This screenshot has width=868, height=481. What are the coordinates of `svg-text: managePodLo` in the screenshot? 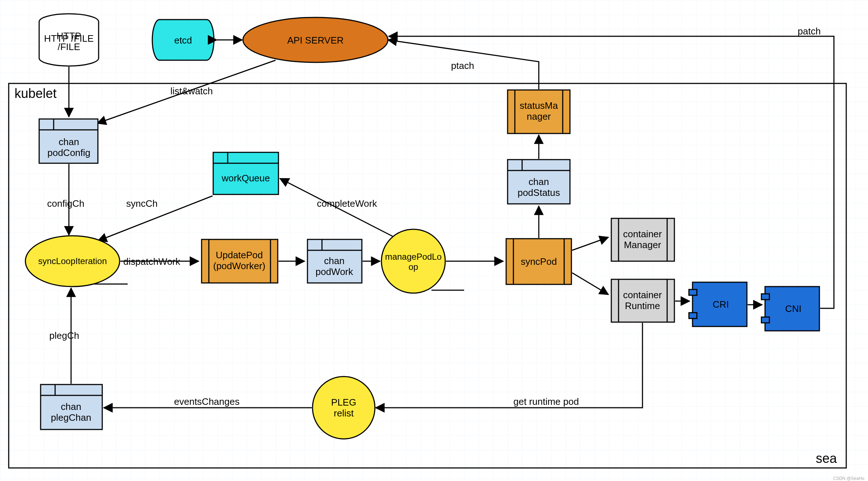 It's located at (413, 257).